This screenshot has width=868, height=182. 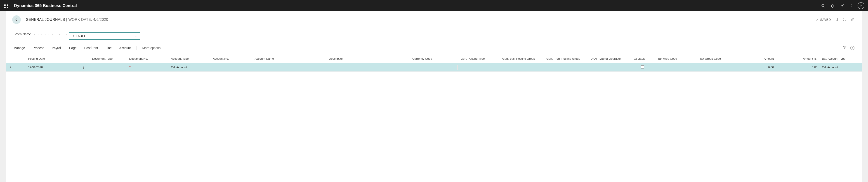 What do you see at coordinates (289, 67) in the screenshot?
I see `cell-account-name` at bounding box center [289, 67].